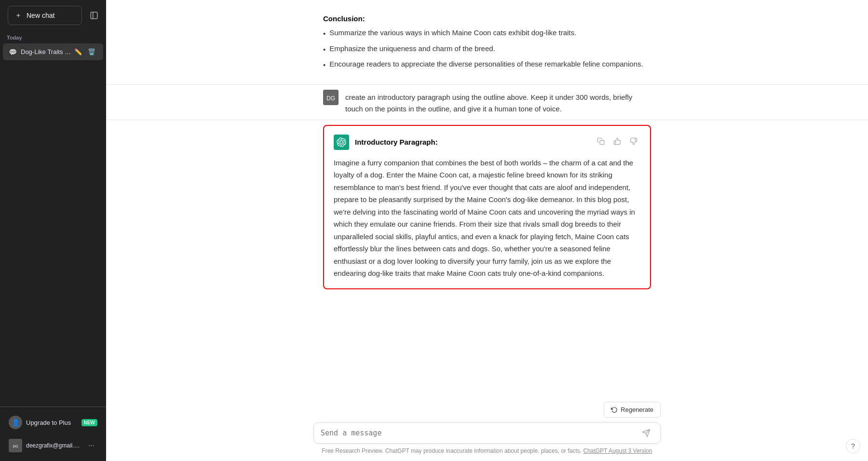  Describe the element at coordinates (617, 142) in the screenshot. I see `thumbs-up-button` at that location.